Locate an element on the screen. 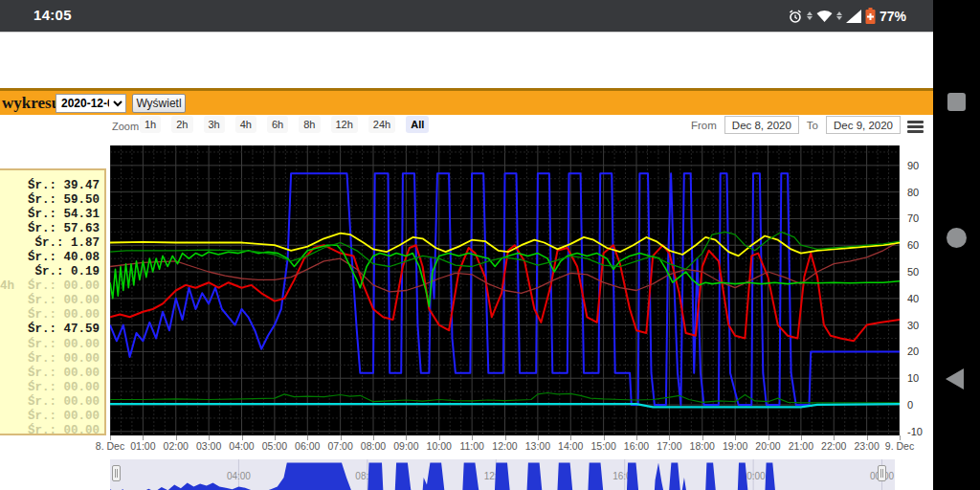 The height and width of the screenshot is (490, 980). y-tick-label: 40 is located at coordinates (920, 299).